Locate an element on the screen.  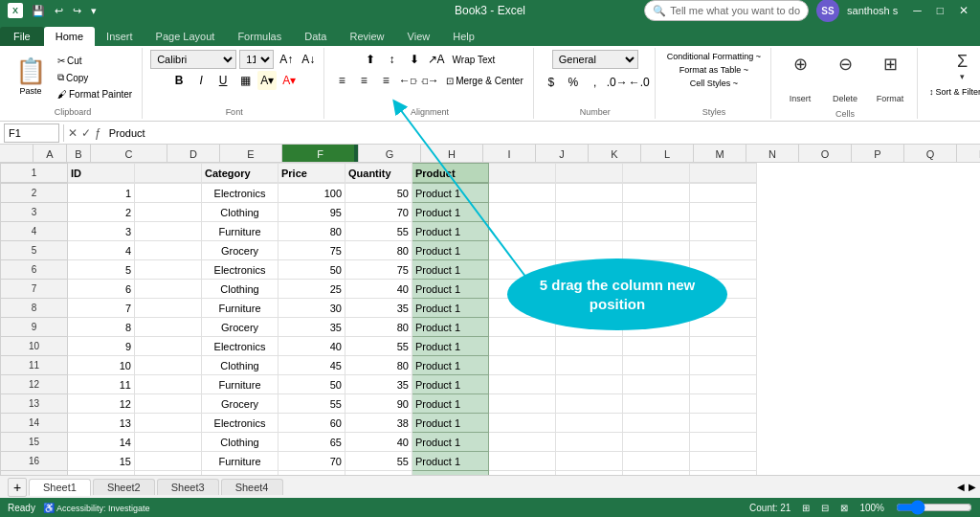
col-header-I: I is located at coordinates (509, 153).